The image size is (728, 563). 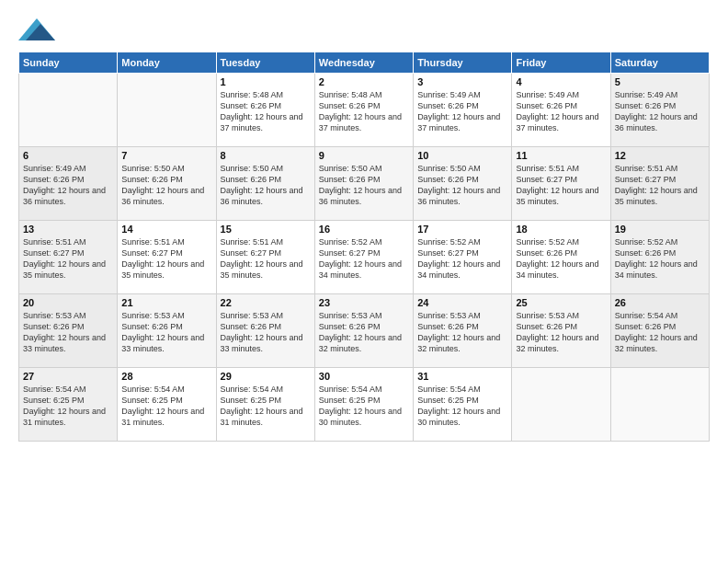 What do you see at coordinates (265, 331) in the screenshot?
I see `calendar-cell: 22Sunrise: 5:53 AM Sunset: 6:26 PM Dayli…` at bounding box center [265, 331].